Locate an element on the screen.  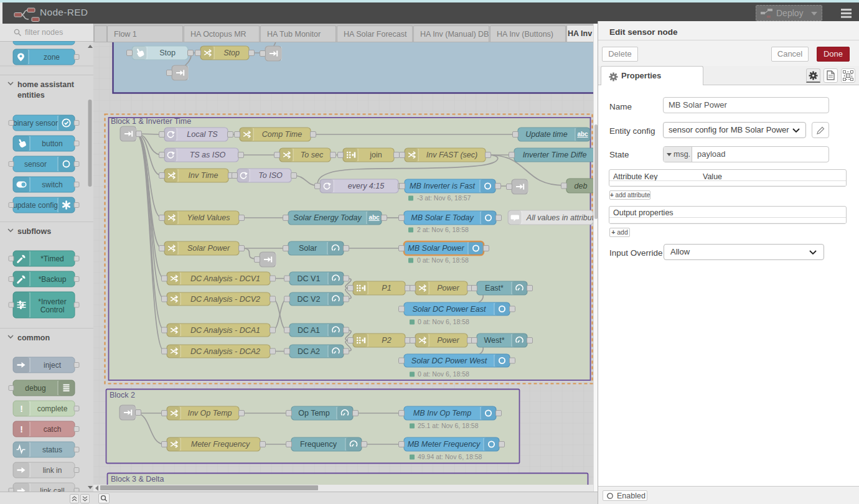
svg-text: Inv Time is located at coordinates (204, 175).